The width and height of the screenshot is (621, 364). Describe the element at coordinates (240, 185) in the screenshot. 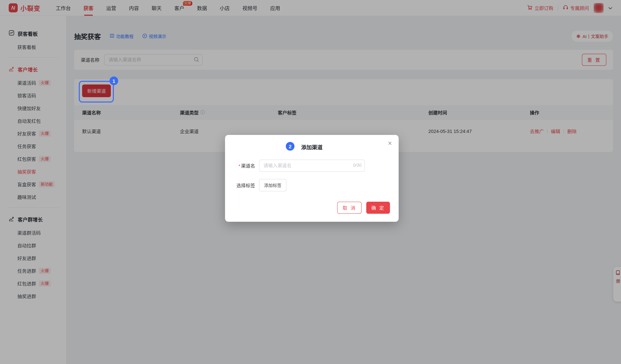

I see `tag-field-label: 选择标签` at that location.